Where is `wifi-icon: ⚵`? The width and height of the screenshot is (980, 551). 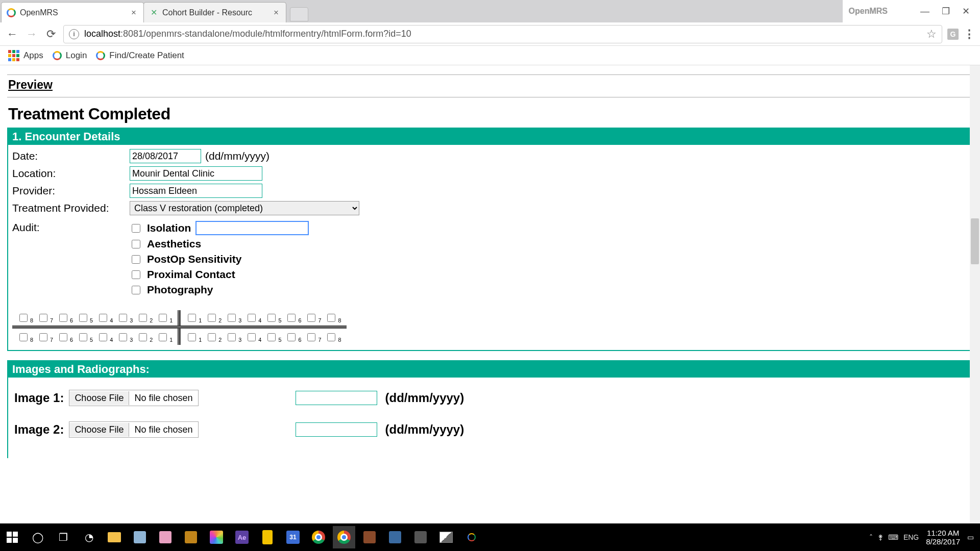
wifi-icon: ⚵ is located at coordinates (880, 537).